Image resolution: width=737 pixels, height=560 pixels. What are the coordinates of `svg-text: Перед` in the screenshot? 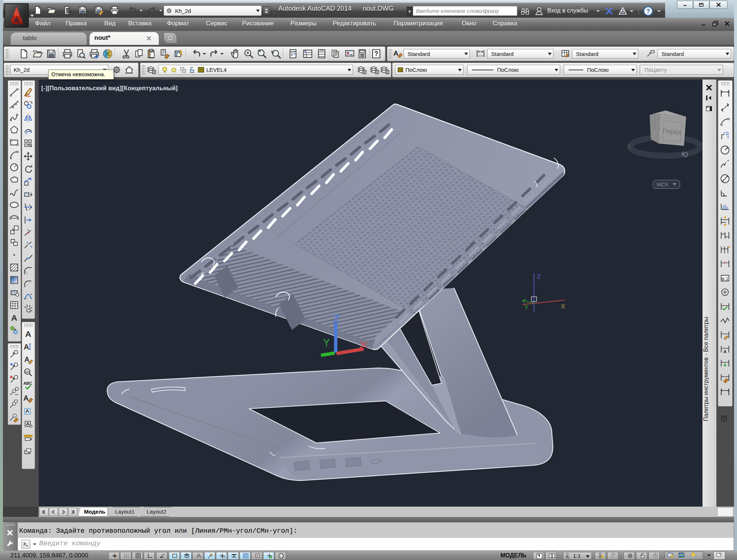 It's located at (672, 131).